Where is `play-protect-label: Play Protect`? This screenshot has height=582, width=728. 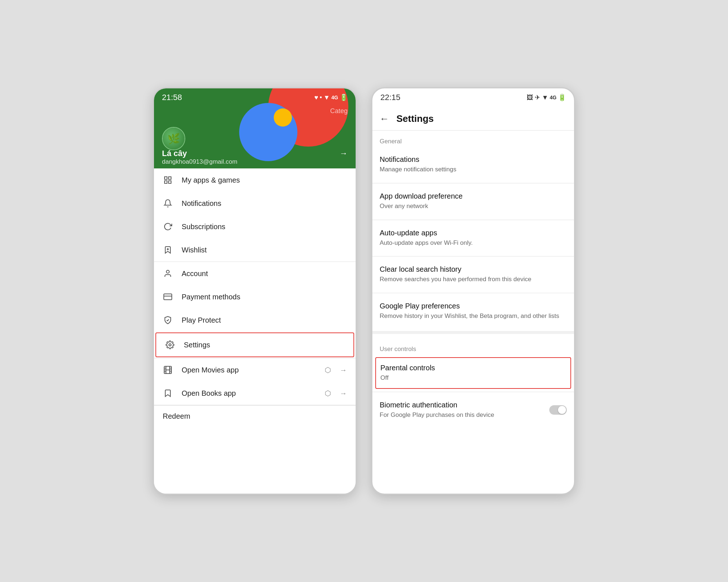 play-protect-label: Play Protect is located at coordinates (264, 320).